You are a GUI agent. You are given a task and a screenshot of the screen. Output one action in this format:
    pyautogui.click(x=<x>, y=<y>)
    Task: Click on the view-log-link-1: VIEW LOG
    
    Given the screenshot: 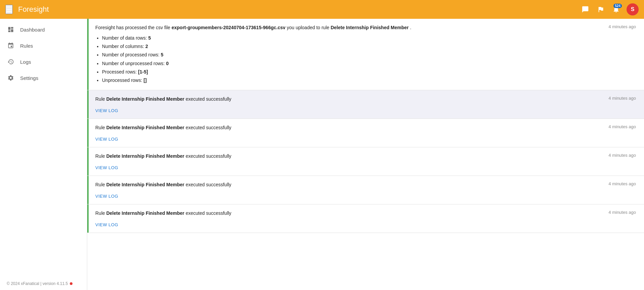 What is the action you would take?
    pyautogui.click(x=107, y=111)
    